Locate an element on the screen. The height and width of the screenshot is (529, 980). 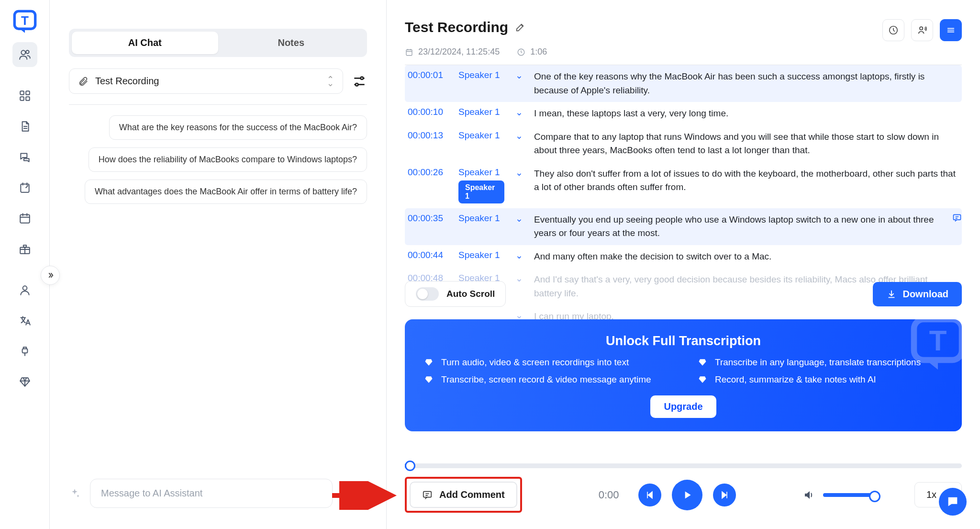
suggested-prompts: What are the key reasons for the success… is located at coordinates (218, 160).